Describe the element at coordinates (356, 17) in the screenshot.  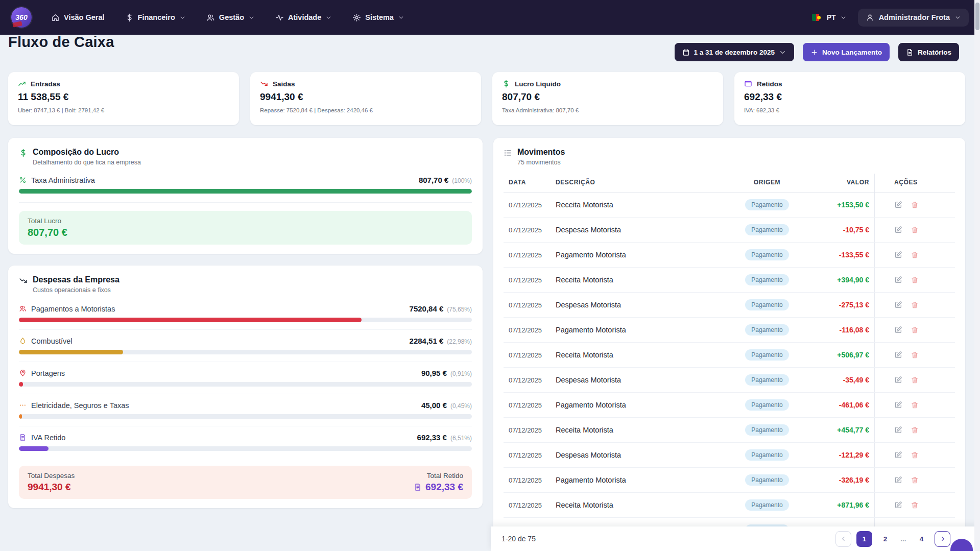
I see `gear-icon` at that location.